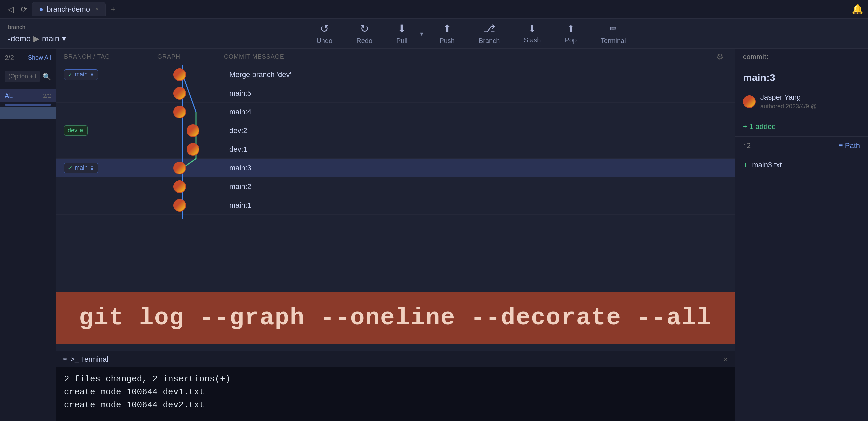 This screenshot has width=868, height=421. I want to click on terminal-line-3: create mode 100644 dev2.txt, so click(396, 405).